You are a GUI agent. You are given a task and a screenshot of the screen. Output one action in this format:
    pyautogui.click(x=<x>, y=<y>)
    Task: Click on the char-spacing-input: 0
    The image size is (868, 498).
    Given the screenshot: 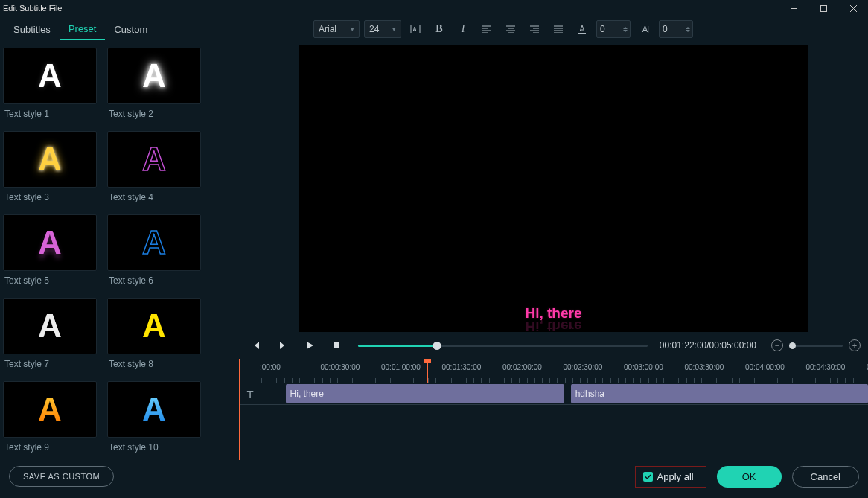 What is the action you would take?
    pyautogui.click(x=613, y=29)
    